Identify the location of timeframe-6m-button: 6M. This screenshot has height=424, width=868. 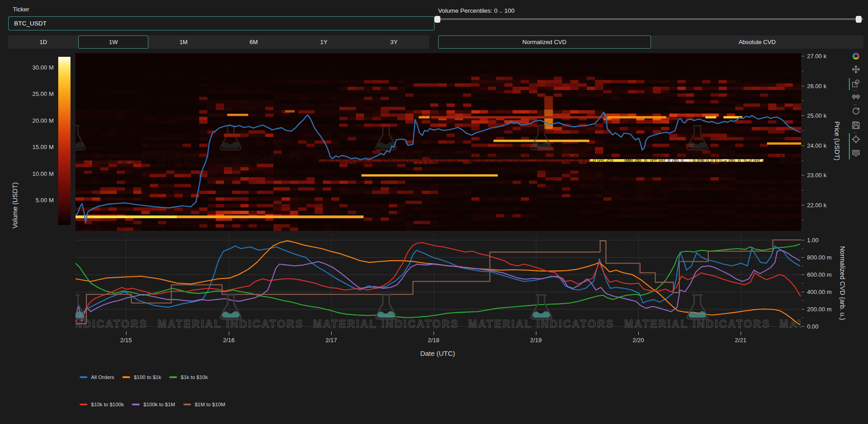
(254, 42).